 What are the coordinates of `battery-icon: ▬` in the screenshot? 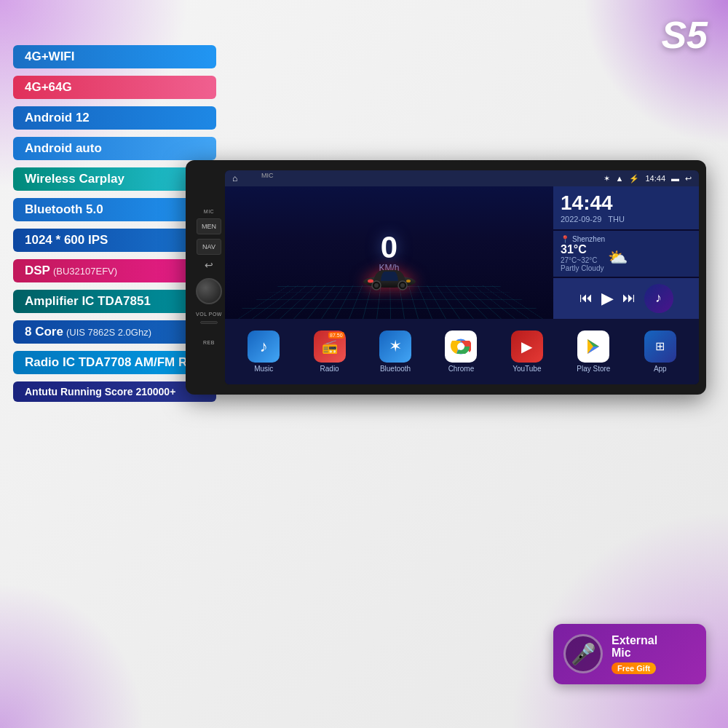 It's located at (676, 178).